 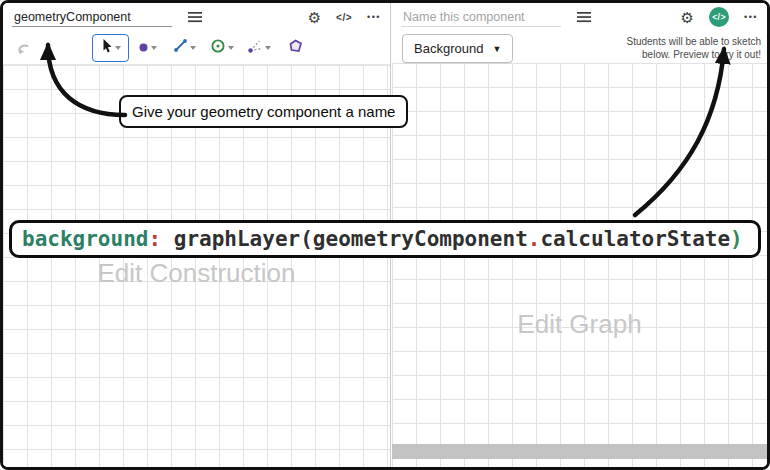 I want to click on code-token: graphLayer, so click(x=237, y=239).